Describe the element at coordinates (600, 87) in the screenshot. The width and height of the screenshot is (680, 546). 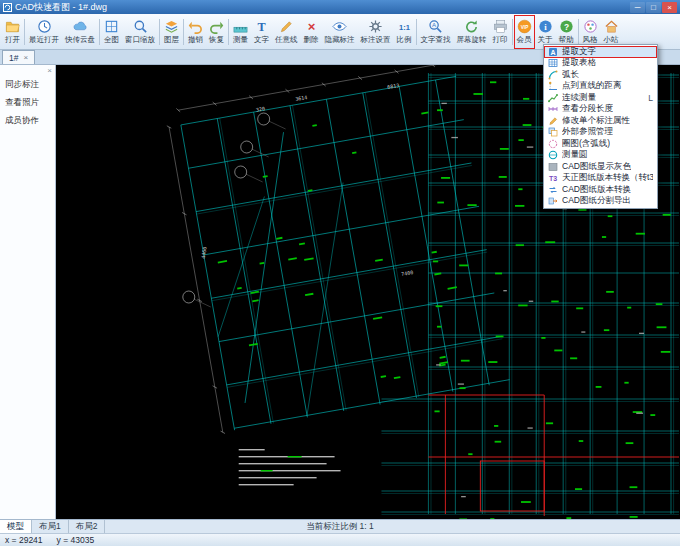
I see `vip-menu-item-point-line-distance: 点到直线的距离` at that location.